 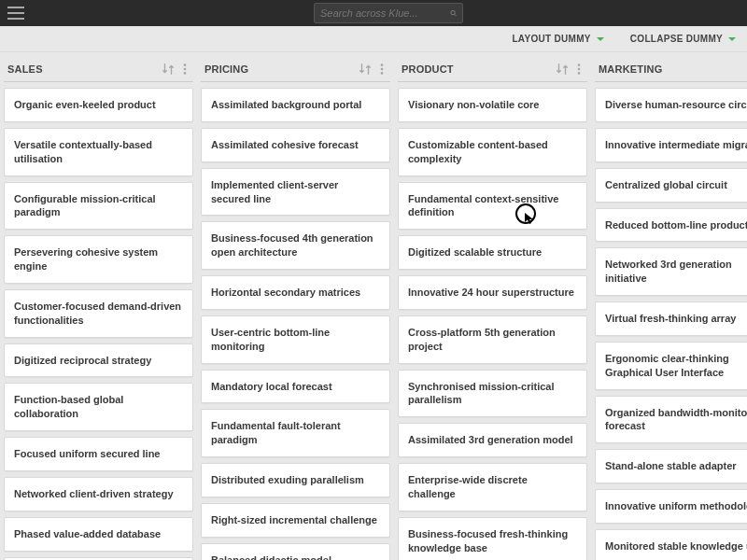 What do you see at coordinates (670, 545) in the screenshot?
I see `card: Monitored stable knowledge user` at bounding box center [670, 545].